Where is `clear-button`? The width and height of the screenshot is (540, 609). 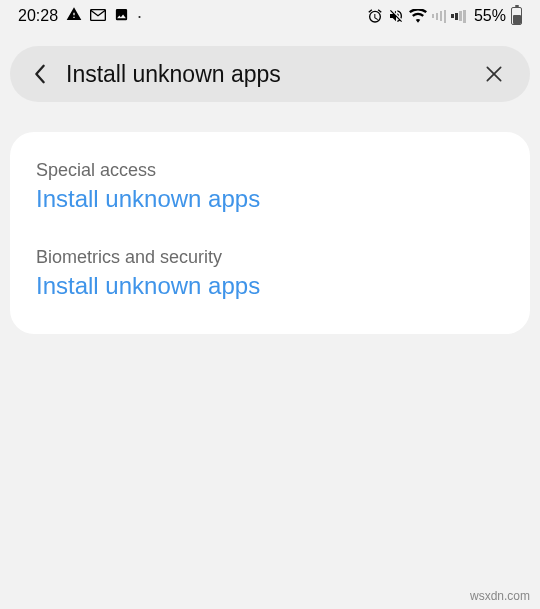
clear-button is located at coordinates (494, 74).